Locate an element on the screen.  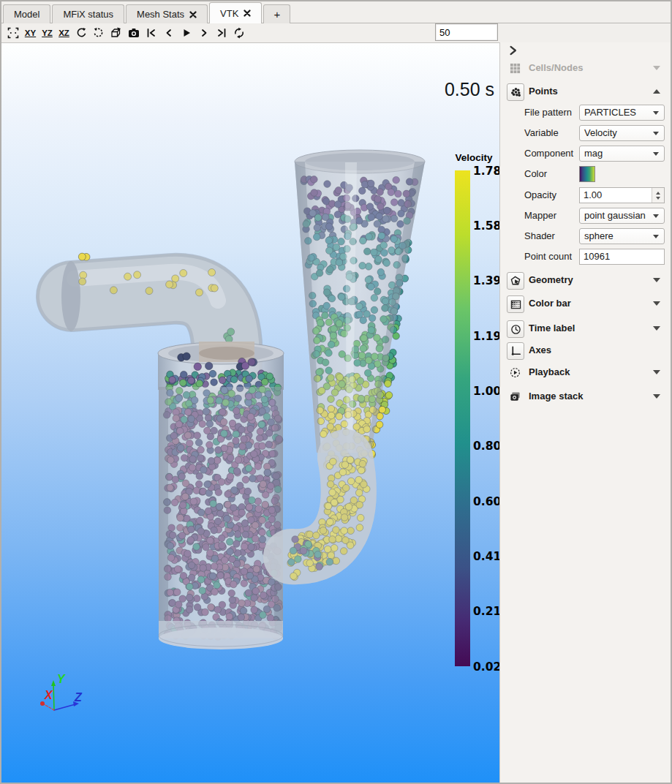
section-playback: Playback is located at coordinates (585, 373).